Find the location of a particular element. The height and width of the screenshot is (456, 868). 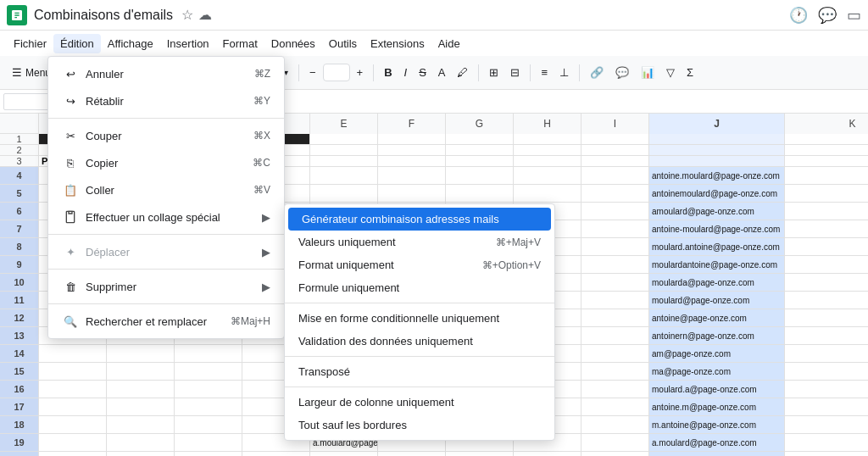

menu-outils: Outils is located at coordinates (342, 44).